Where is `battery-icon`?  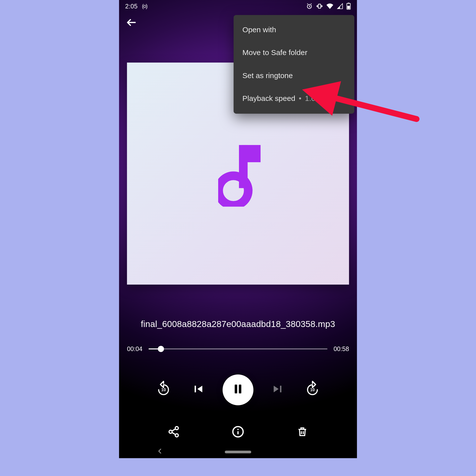
battery-icon is located at coordinates (349, 6).